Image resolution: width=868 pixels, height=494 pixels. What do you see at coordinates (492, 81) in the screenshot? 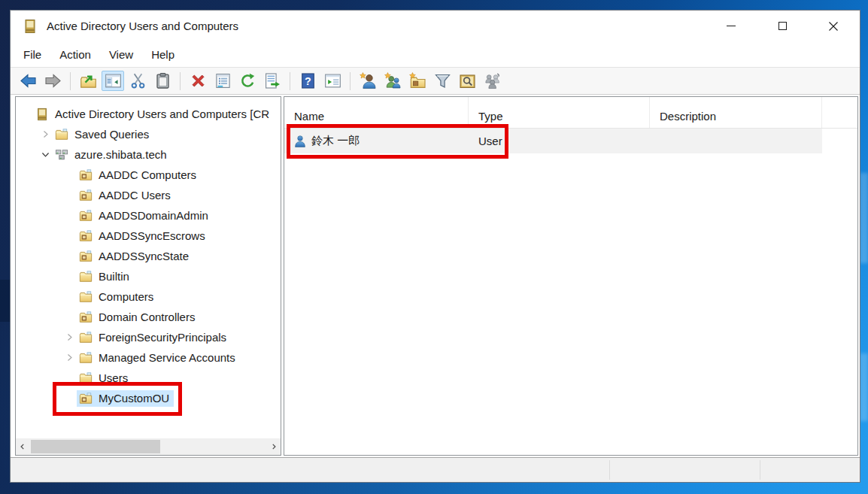
I see `delegate-button` at bounding box center [492, 81].